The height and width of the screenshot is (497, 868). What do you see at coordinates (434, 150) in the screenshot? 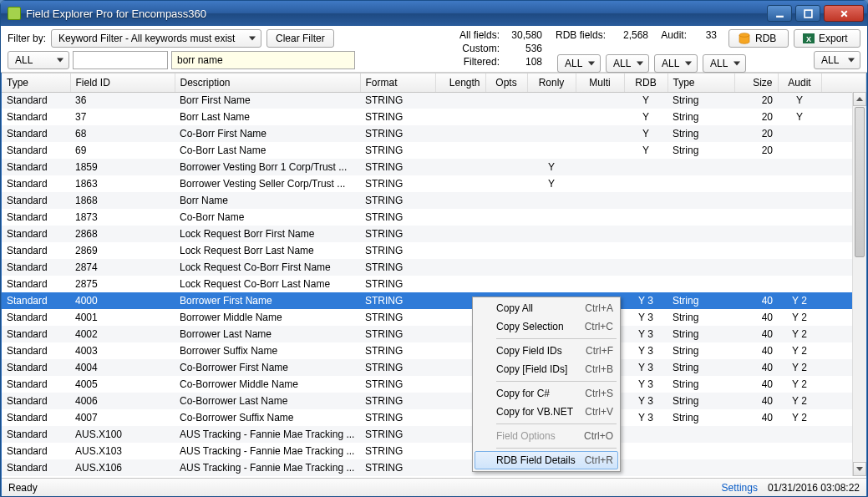
I see `table-row: Standard69Co-Borr Last NameSTRINGYString…` at bounding box center [434, 150].